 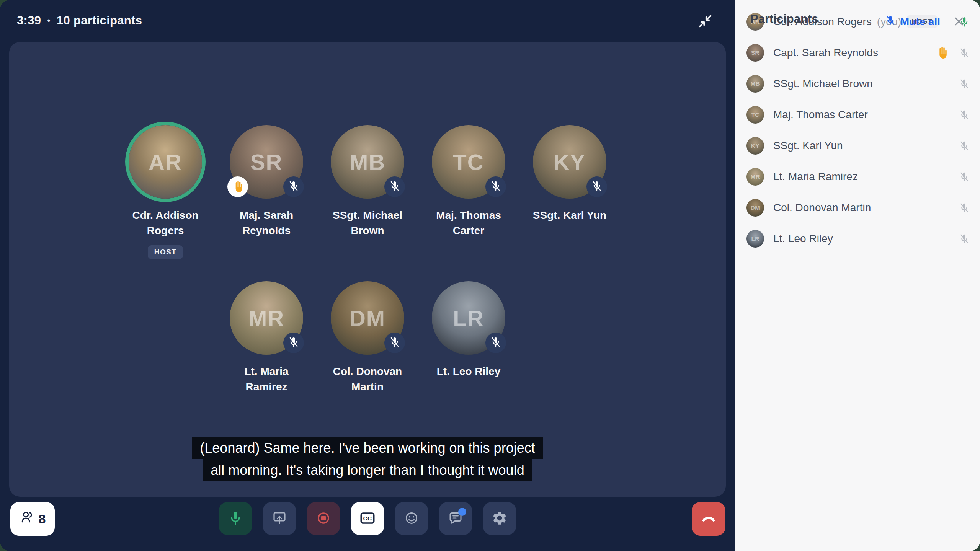 What do you see at coordinates (266, 379) in the screenshot?
I see `participant-name: Lt. MariaRamirez` at bounding box center [266, 379].